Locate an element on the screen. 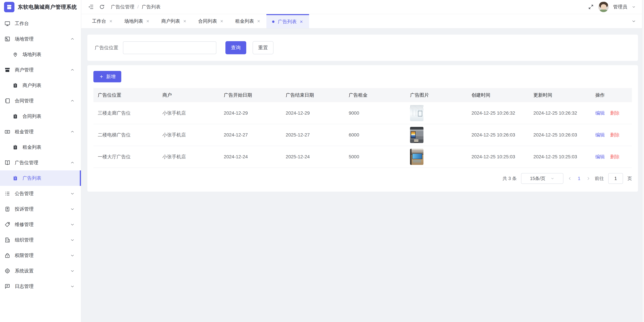  add-button: 新增 is located at coordinates (108, 77).